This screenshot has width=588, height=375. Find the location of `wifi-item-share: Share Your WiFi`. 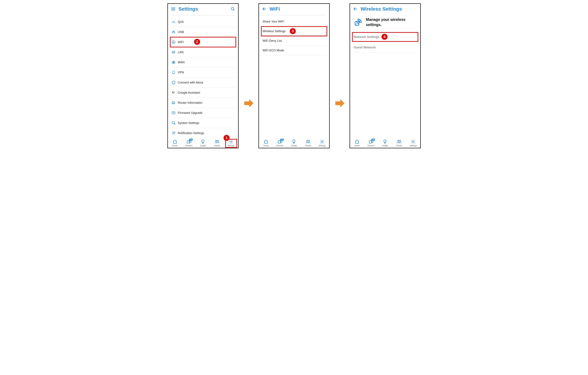

wifi-item-share: Share Your WiFi is located at coordinates (294, 22).